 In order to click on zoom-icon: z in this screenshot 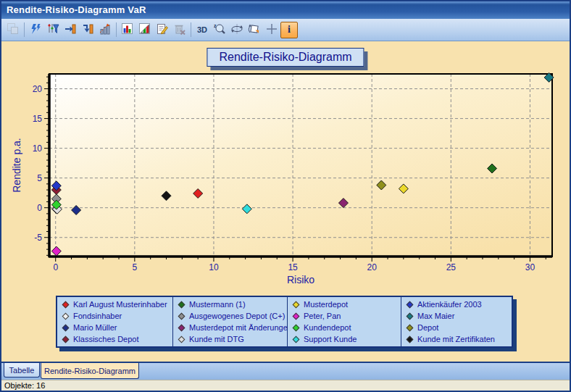, I will do `click(220, 30)`.